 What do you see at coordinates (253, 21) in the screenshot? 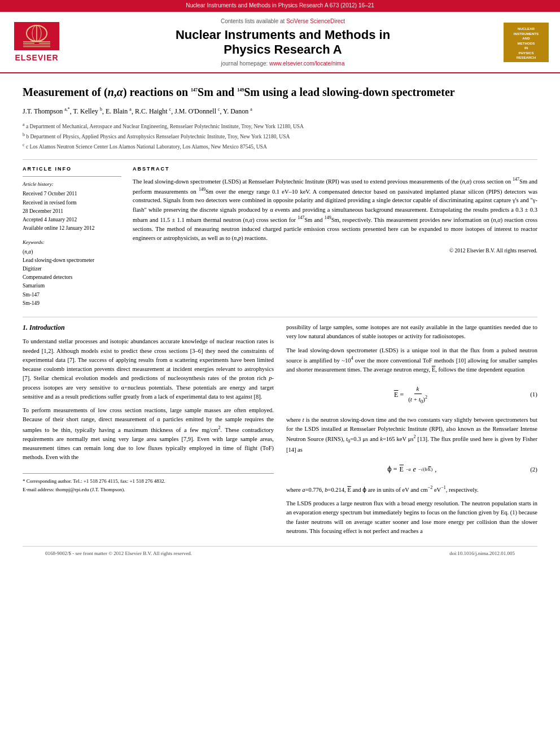
I see `contents-text: Contents lists available at` at bounding box center [253, 21].